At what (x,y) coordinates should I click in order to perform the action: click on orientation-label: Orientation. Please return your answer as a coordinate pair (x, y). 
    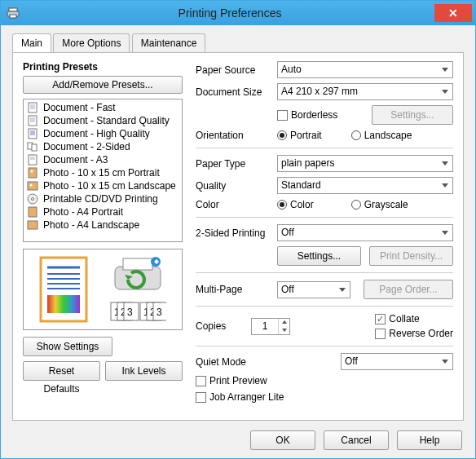
    Looking at the image, I should click on (233, 135).